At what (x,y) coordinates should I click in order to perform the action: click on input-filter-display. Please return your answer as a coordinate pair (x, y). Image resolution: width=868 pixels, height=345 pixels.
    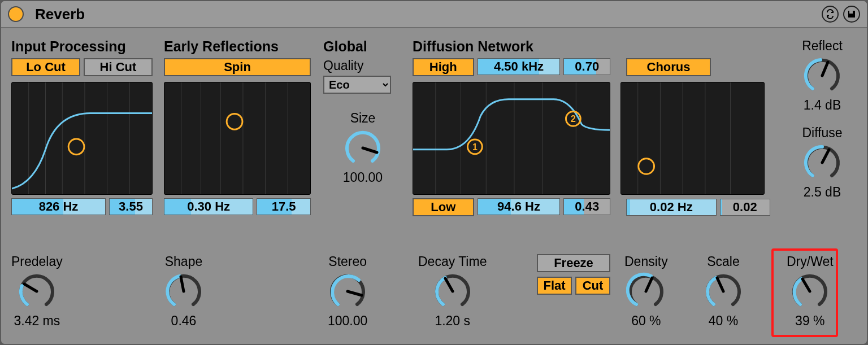
    Looking at the image, I should click on (82, 138).